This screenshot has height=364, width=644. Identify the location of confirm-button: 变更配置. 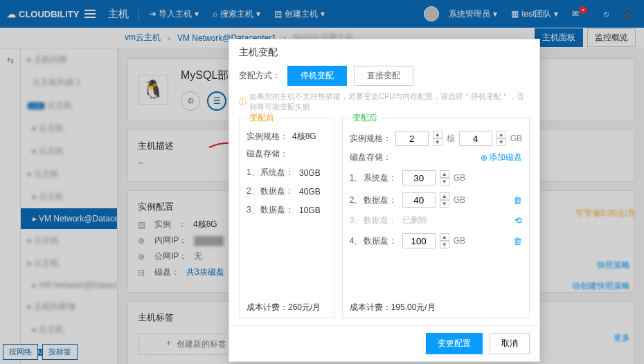
(454, 343).